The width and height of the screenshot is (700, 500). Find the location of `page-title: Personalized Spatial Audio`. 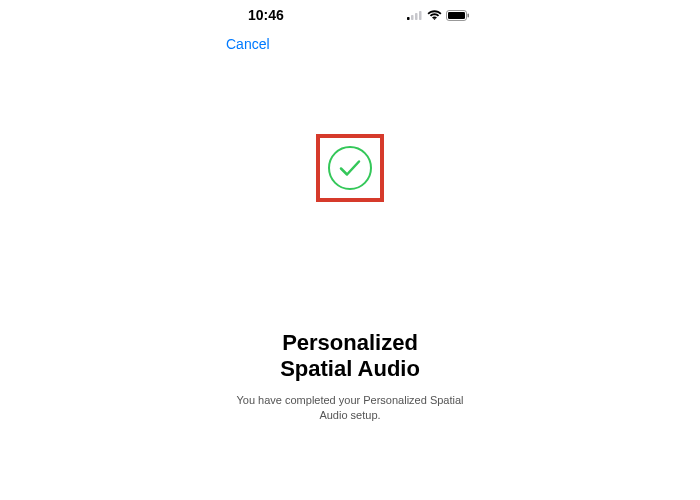

page-title: Personalized Spatial Audio is located at coordinates (350, 356).